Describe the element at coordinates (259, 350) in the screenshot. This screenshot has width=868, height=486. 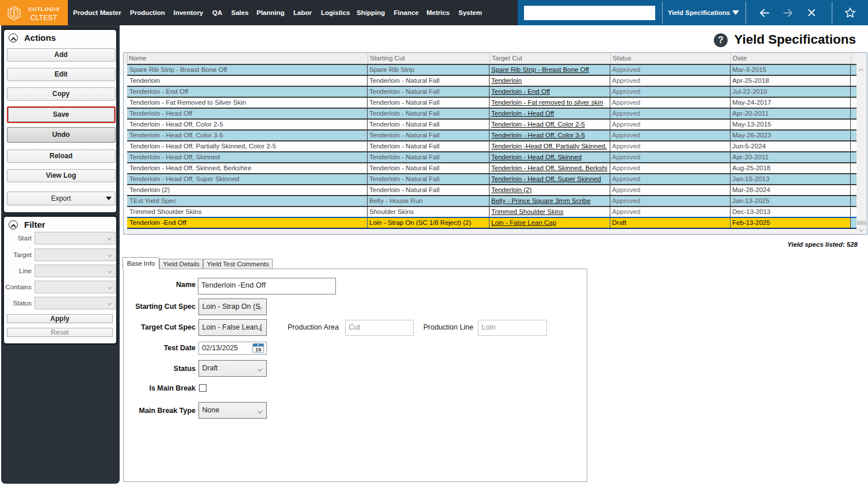
I see `svg-text: 15` at that location.